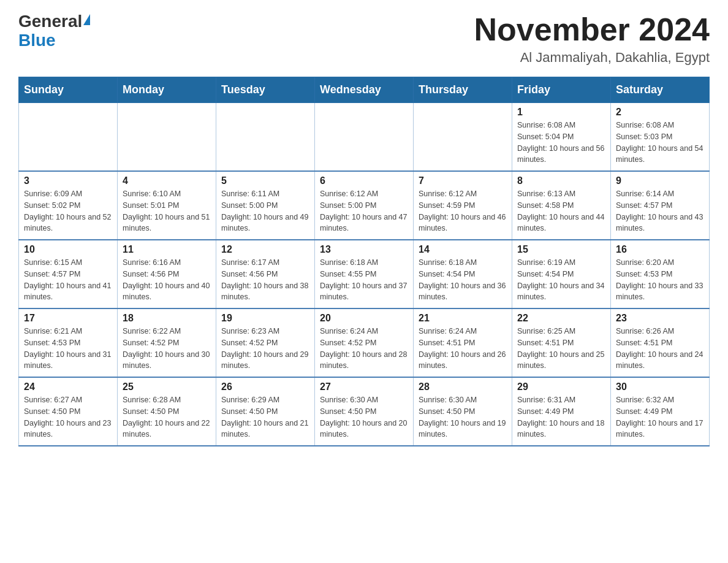 This screenshot has height=563, width=728. I want to click on calendar-cell: 30Sunrise: 6:32 AMSunset: 4:49 PMDayligh…, so click(661, 412).